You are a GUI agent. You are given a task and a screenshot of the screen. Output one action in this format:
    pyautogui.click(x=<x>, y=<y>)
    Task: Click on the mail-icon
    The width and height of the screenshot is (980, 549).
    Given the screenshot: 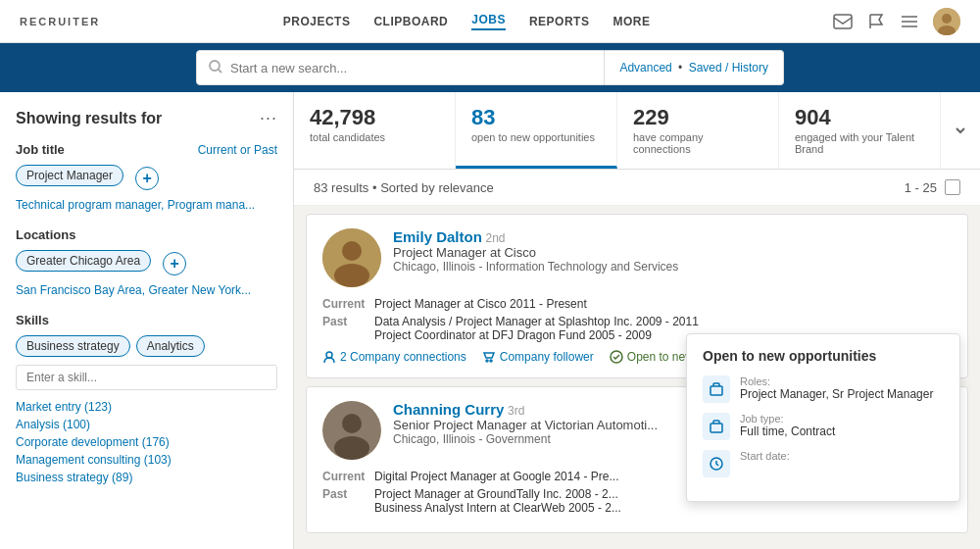 What is the action you would take?
    pyautogui.click(x=843, y=22)
    